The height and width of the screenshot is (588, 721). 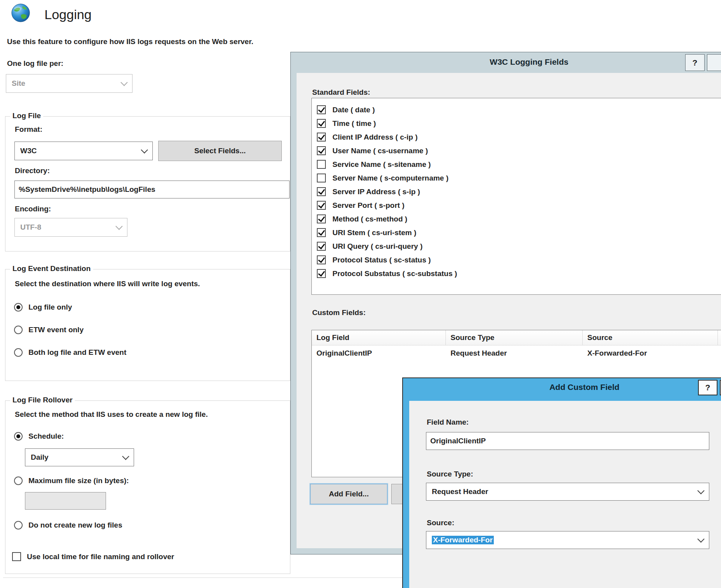 I want to click on directory-input, so click(x=152, y=190).